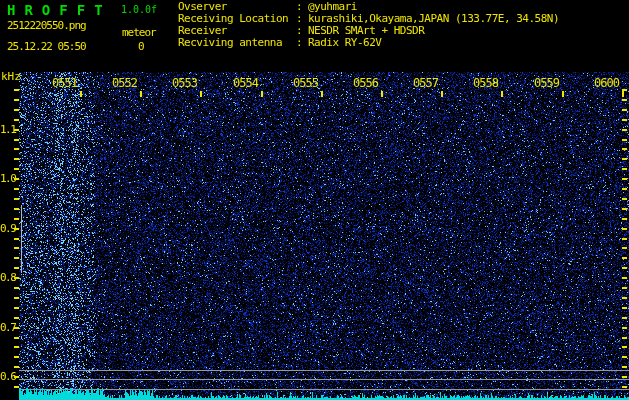 This screenshot has height=400, width=629. I want to click on meteor-count-label: meteor, so click(139, 32).